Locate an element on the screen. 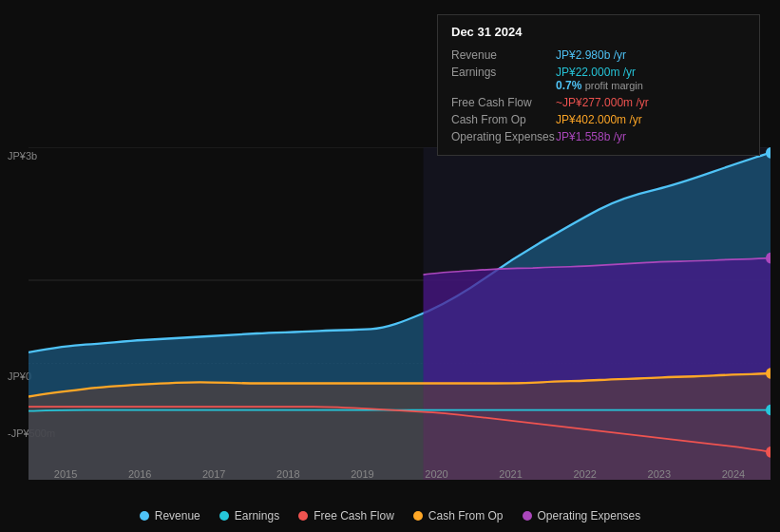  info-date: Dec 31 2024 is located at coordinates (599, 32).